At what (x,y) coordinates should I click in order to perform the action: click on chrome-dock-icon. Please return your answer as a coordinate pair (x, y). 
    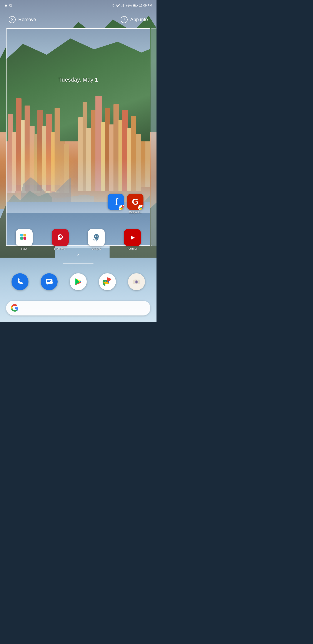
    Looking at the image, I should click on (107, 282).